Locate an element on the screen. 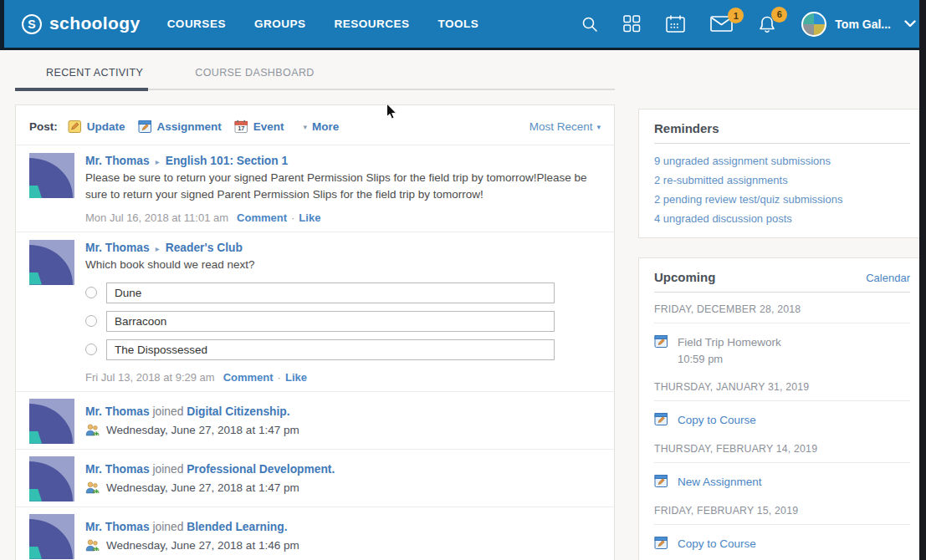  messages-icon: 1 is located at coordinates (721, 23).